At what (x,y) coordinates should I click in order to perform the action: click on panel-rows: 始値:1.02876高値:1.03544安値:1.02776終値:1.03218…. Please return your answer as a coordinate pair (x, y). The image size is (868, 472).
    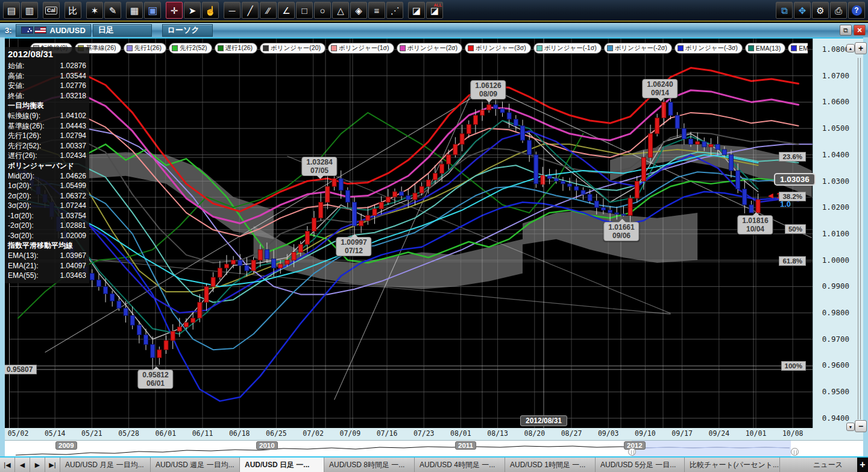
    Looking at the image, I should click on (47, 171).